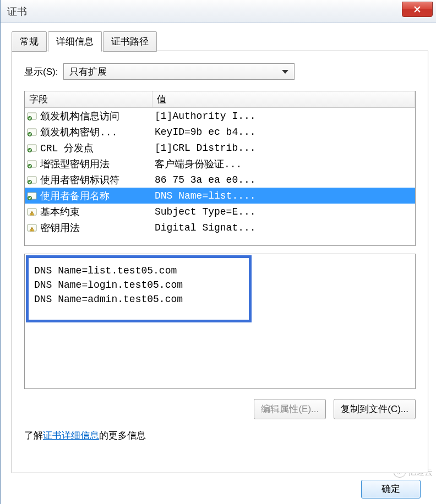  What do you see at coordinates (122, 436) in the screenshot?
I see `info-suffix: 的更多信息` at bounding box center [122, 436].